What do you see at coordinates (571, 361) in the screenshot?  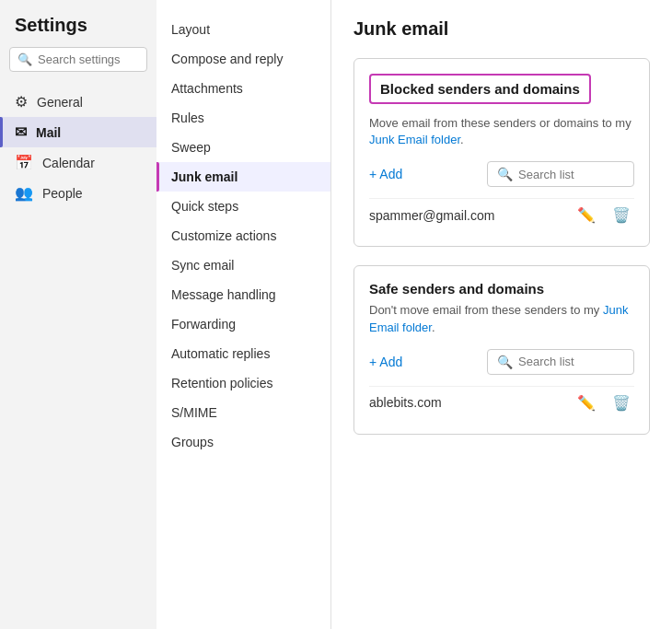 I see `safe-search-input` at bounding box center [571, 361].